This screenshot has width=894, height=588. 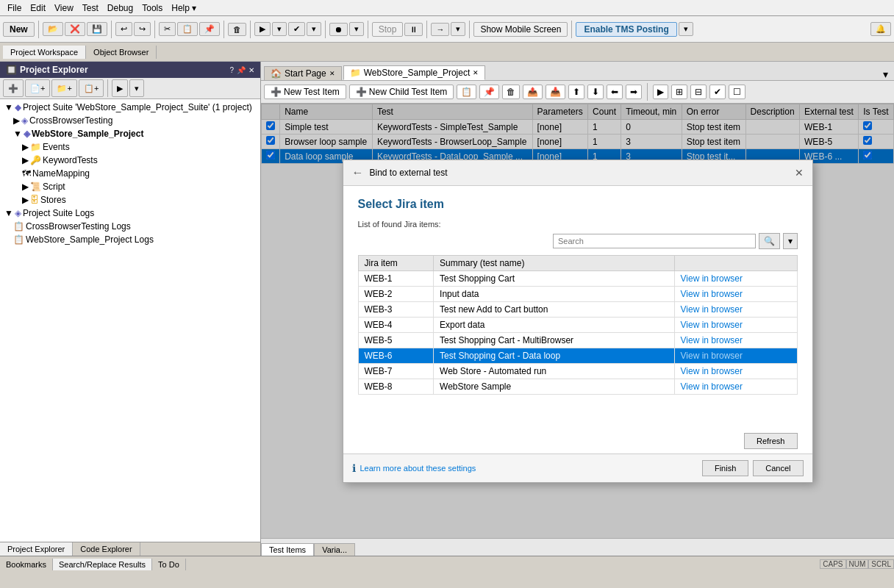 What do you see at coordinates (735, 340) in the screenshot?
I see `jira-link-4: View in browser` at bounding box center [735, 340].